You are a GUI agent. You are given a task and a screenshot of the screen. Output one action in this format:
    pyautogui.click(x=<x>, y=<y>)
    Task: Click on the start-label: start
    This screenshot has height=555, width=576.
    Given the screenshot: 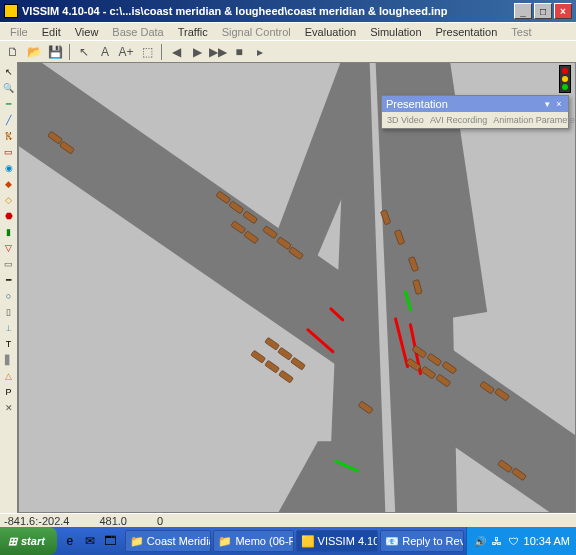 What is the action you would take?
    pyautogui.click(x=33, y=541)
    